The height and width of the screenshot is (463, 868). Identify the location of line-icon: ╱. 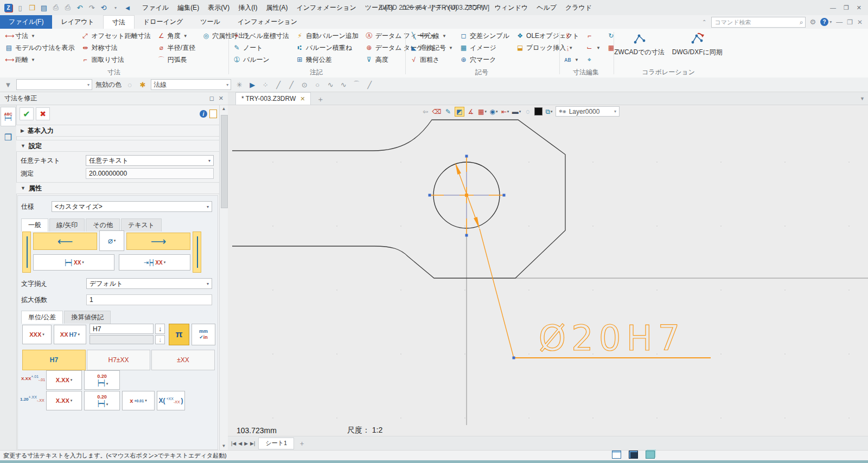
(278, 85).